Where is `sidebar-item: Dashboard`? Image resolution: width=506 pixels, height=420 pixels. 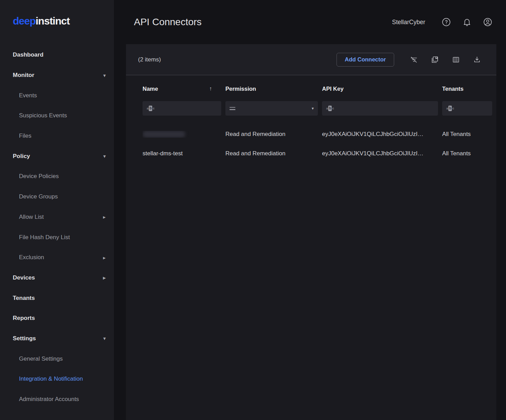 sidebar-item: Dashboard is located at coordinates (57, 55).